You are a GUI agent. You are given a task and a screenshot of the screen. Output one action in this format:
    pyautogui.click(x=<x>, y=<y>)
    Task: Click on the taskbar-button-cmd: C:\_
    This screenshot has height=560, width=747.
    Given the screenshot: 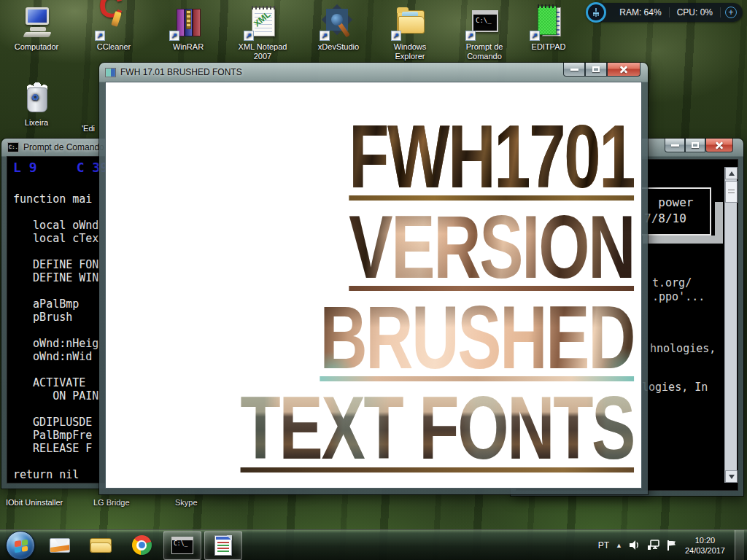 What is the action you would take?
    pyautogui.click(x=182, y=545)
    